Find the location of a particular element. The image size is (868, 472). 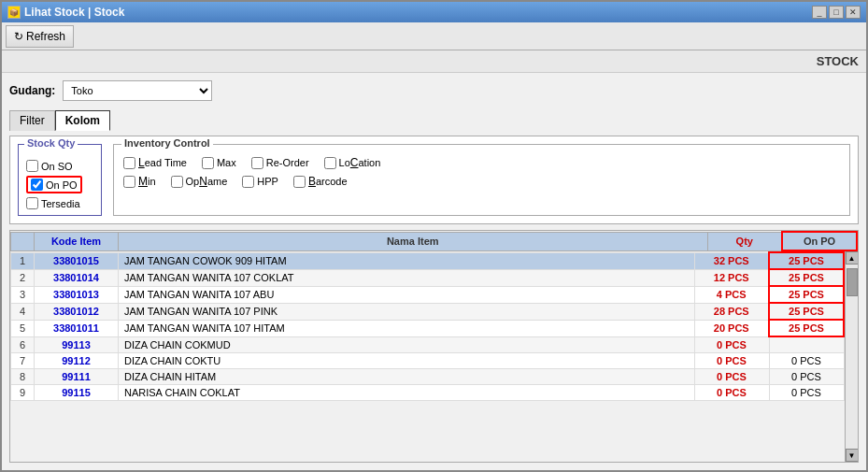

cell-qty: 32 PCS is located at coordinates (732, 261).